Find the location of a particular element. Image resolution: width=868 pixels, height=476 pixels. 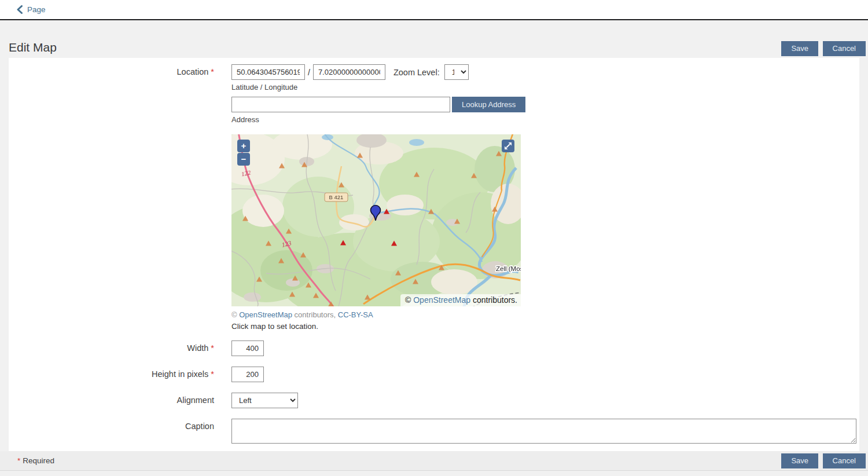

route-shield-b421: B 421 is located at coordinates (336, 197).